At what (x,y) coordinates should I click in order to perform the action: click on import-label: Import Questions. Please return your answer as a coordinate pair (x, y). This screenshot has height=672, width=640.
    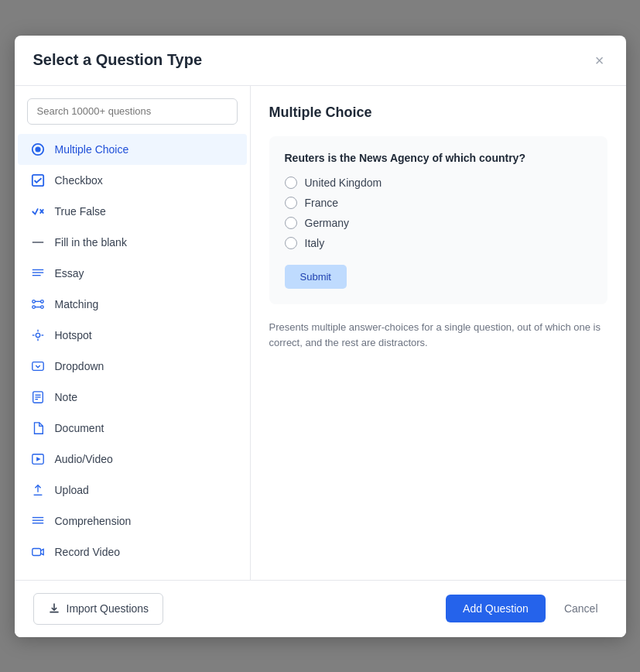
    Looking at the image, I should click on (108, 609).